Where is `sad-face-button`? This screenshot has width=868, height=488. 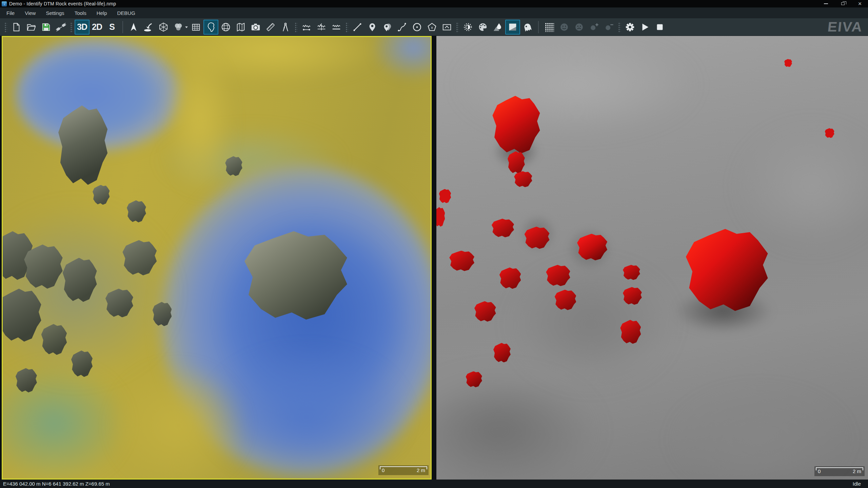
sad-face-button is located at coordinates (579, 27).